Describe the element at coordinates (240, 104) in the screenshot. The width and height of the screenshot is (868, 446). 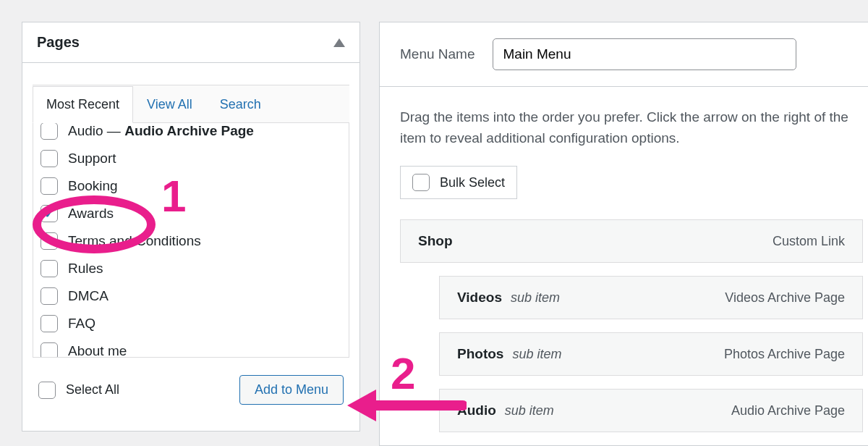
I see `tab-search: Search` at that location.